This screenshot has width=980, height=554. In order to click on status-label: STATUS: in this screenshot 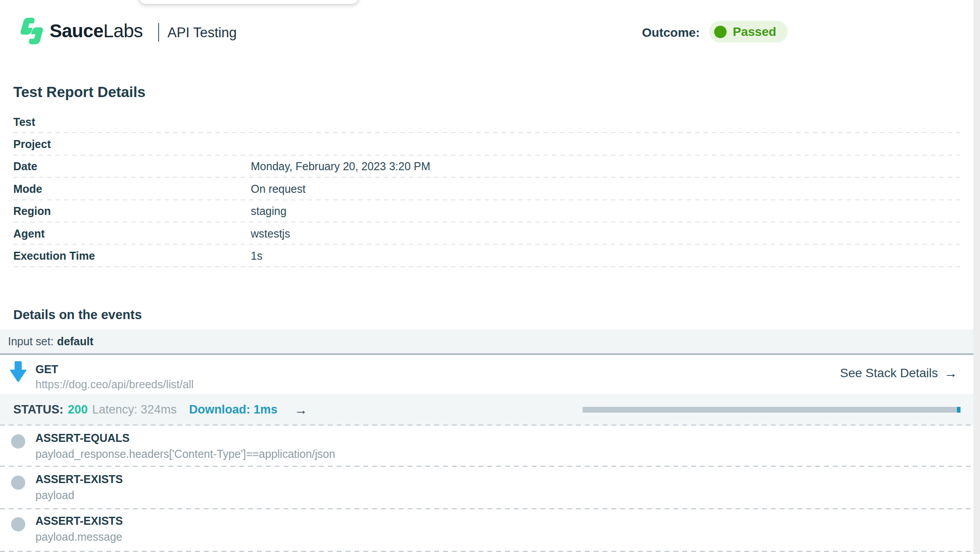, I will do `click(38, 410)`.